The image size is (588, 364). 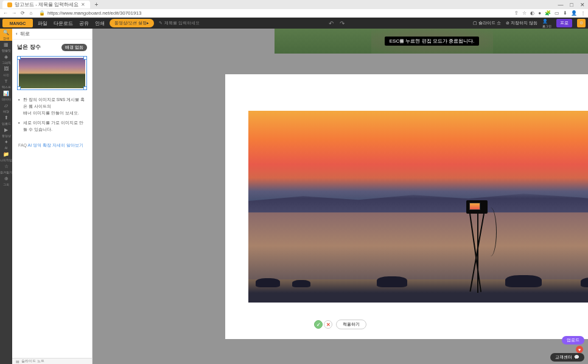 What do you see at coordinates (574, 13) in the screenshot?
I see `profile-icon: 👤` at bounding box center [574, 13].